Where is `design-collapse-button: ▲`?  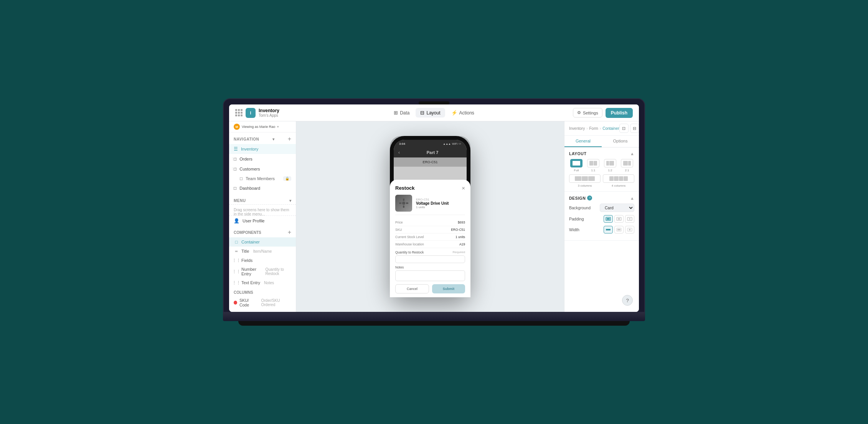 design-collapse-button: ▲ is located at coordinates (632, 198).